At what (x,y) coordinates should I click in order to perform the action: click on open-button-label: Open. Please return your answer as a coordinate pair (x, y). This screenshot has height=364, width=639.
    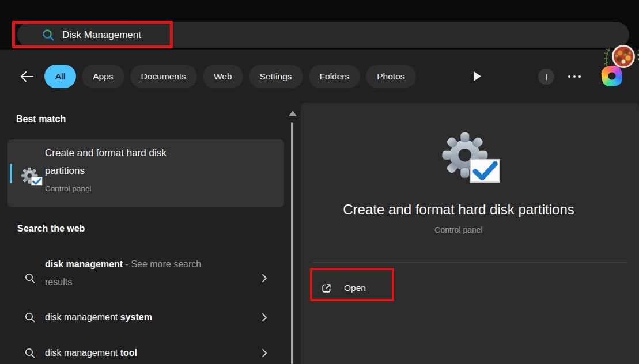
    Looking at the image, I should click on (355, 288).